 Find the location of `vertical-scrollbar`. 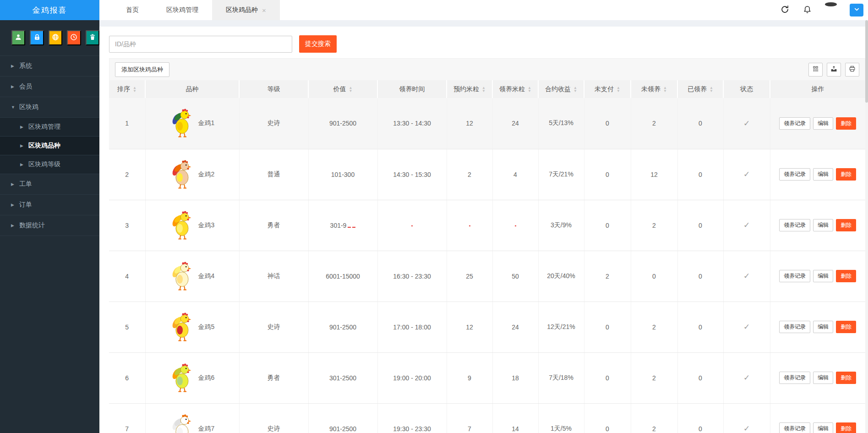

vertical-scrollbar is located at coordinates (867, 226).